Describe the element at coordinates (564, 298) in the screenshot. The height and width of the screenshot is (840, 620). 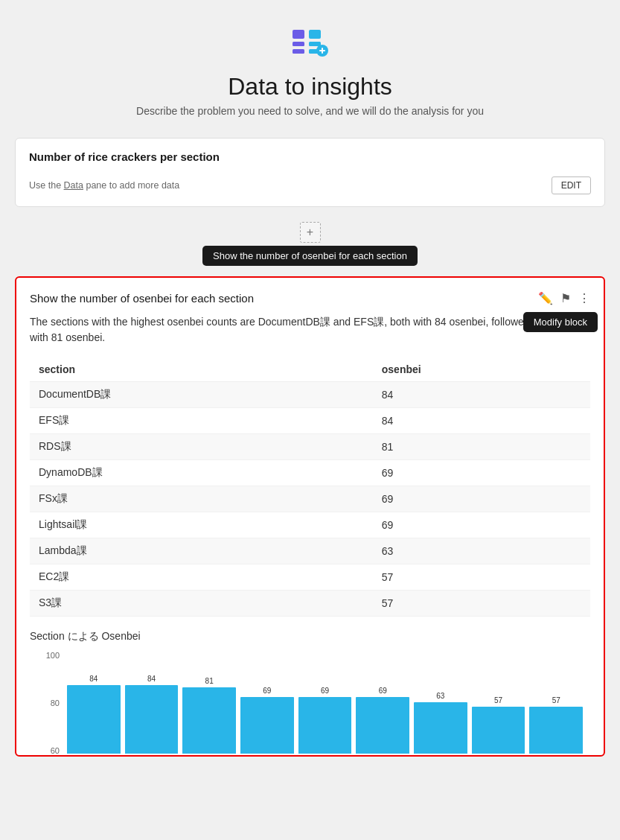
I see `result-actions: ✏️ ⚑ ⋮ Modify block` at that location.